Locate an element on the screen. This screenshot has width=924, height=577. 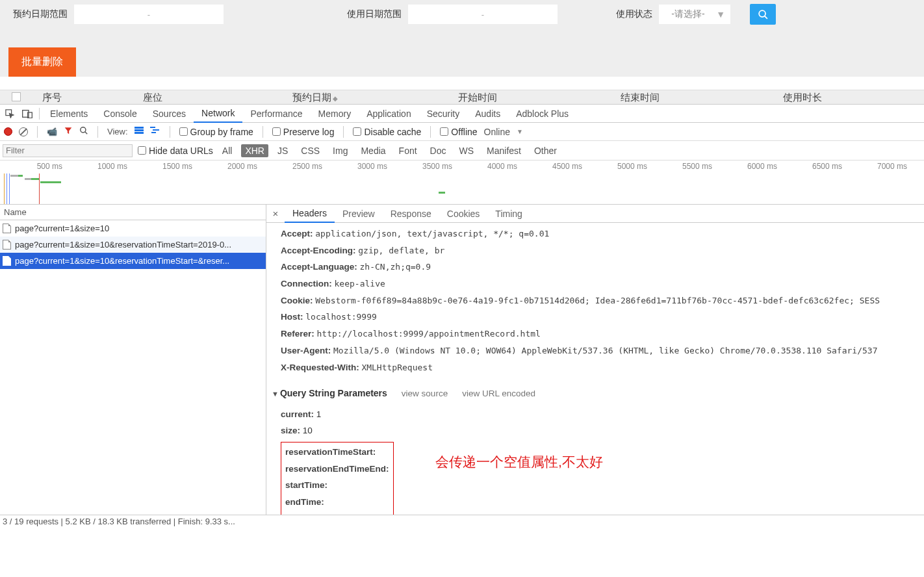
record-button is located at coordinates (8, 131).